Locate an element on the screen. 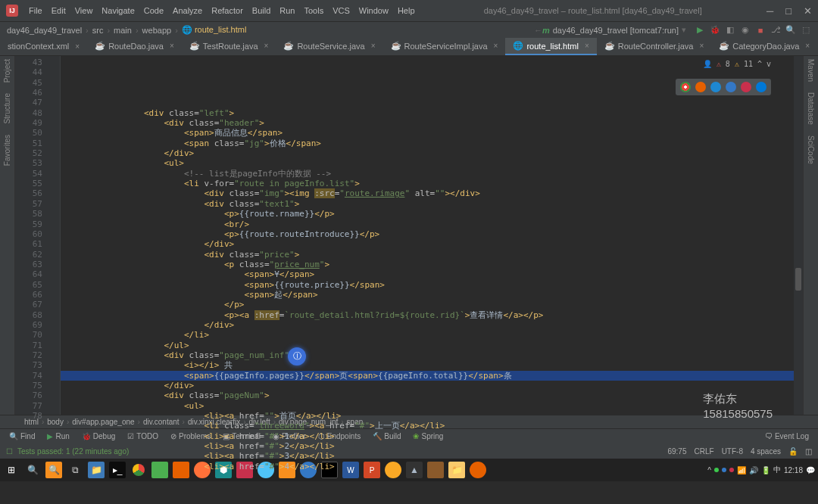  tray-notification-icon: 💬 is located at coordinates (810, 471).